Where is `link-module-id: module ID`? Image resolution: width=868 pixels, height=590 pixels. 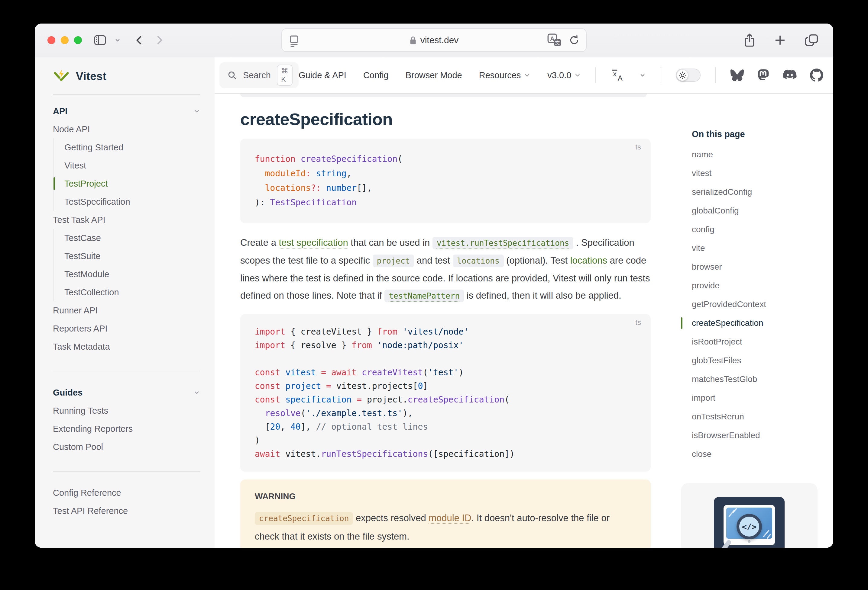
link-module-id: module ID is located at coordinates (450, 518).